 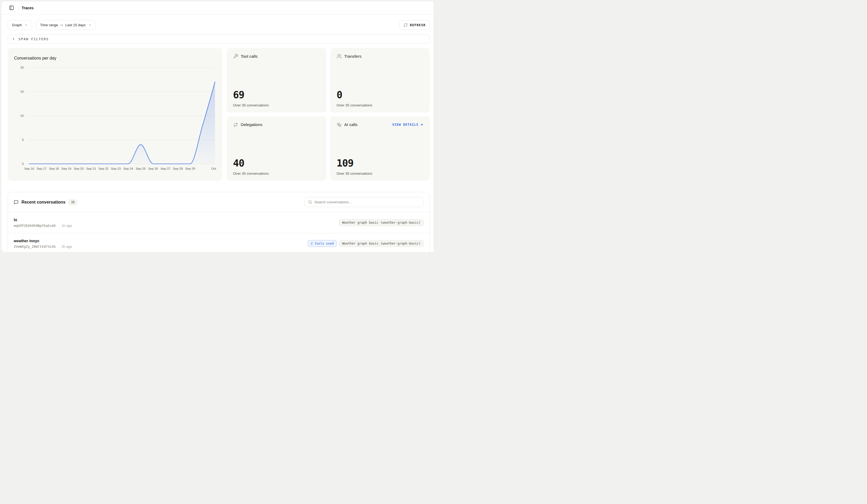 What do you see at coordinates (418, 25) in the screenshot?
I see `refresh-label: REFRESH` at bounding box center [418, 25].